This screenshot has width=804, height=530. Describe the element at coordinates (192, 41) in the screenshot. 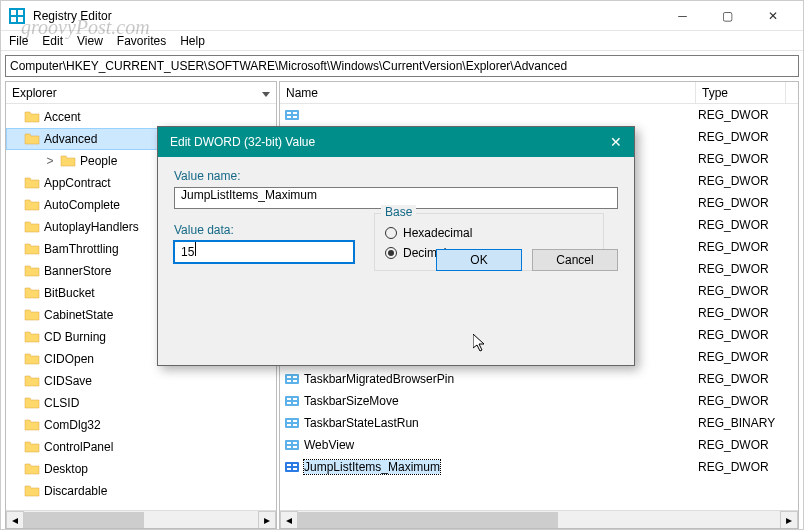

I see `menu-help: Help` at that location.